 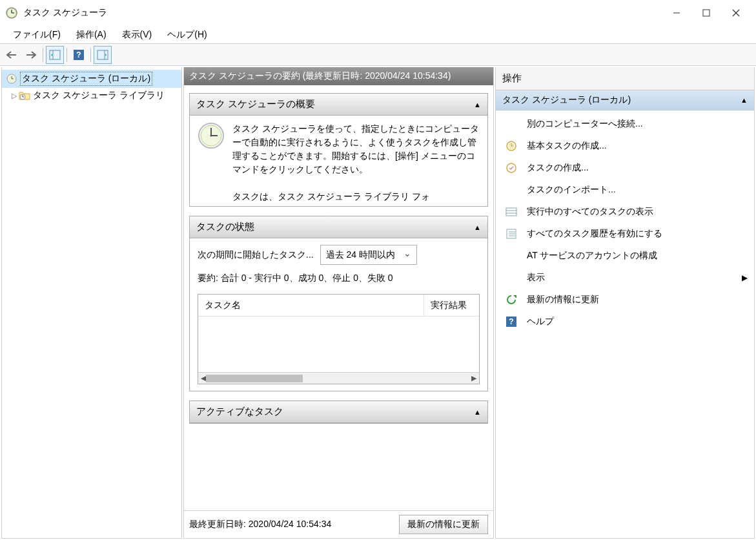 What do you see at coordinates (625, 223) in the screenshot?
I see `actions-list: 別のコンピューターへ接続...基本タスクの作成...タスクの作成...タスクのイ…` at bounding box center [625, 223].